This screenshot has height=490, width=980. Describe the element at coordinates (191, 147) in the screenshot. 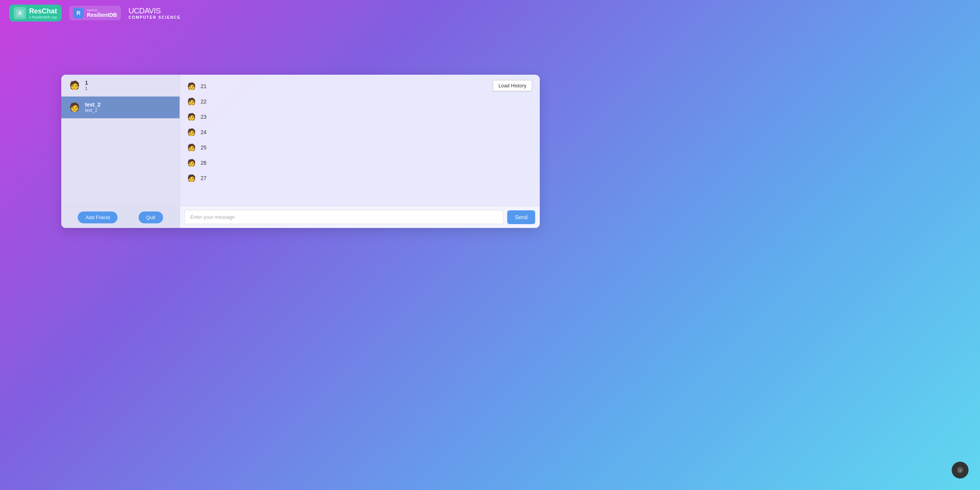

I see `message-avatar-25: 🧑` at that location.